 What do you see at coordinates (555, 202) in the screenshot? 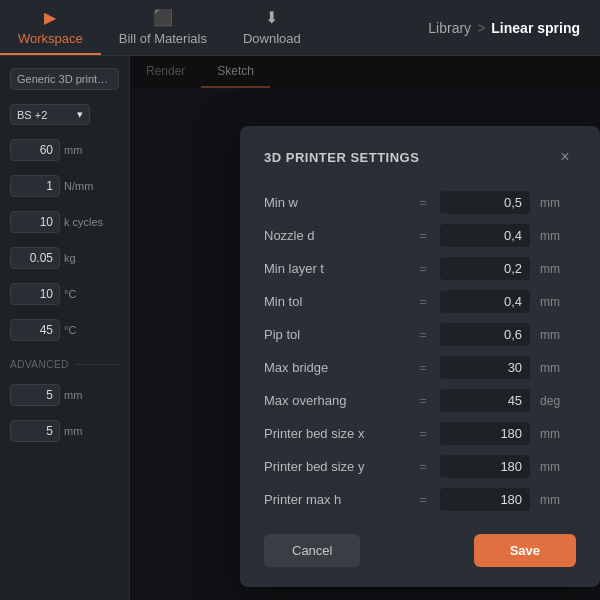
I see `field-unit-0: mm` at bounding box center [555, 202].